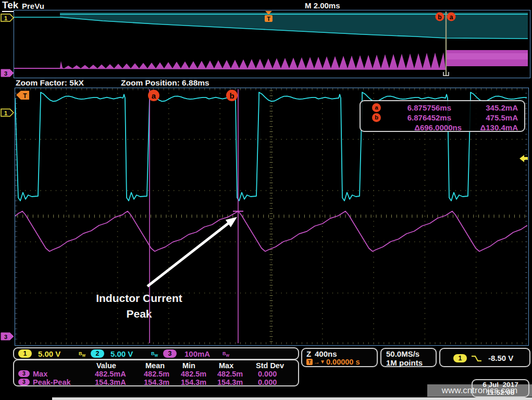  I want to click on ch3-overview-marker: 3, so click(7, 73).